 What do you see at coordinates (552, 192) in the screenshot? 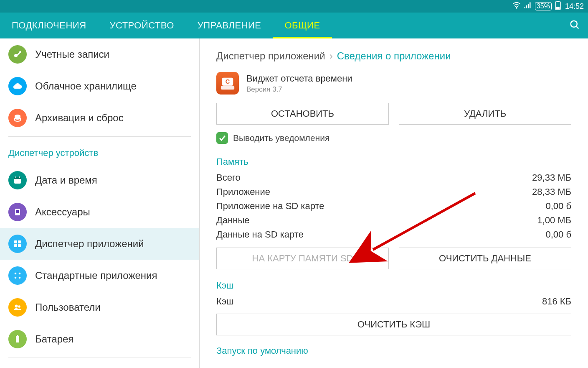
I see `value: 28,33 МБ` at bounding box center [552, 192].